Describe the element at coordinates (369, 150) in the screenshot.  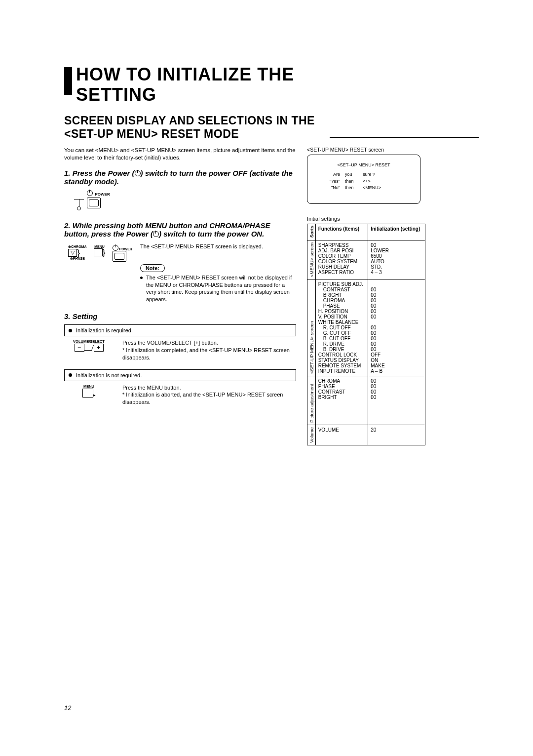
I see `reset-screen-caption: <SET-UP MENU> RESET screen` at that location.